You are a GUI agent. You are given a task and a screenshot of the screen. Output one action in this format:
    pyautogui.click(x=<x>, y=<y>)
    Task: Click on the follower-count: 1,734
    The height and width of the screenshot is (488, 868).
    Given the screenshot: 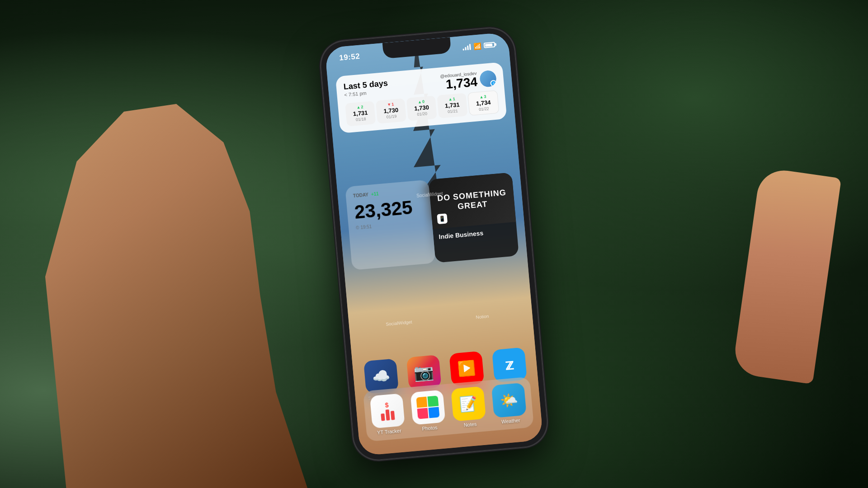 What is the action you would take?
    pyautogui.click(x=459, y=83)
    